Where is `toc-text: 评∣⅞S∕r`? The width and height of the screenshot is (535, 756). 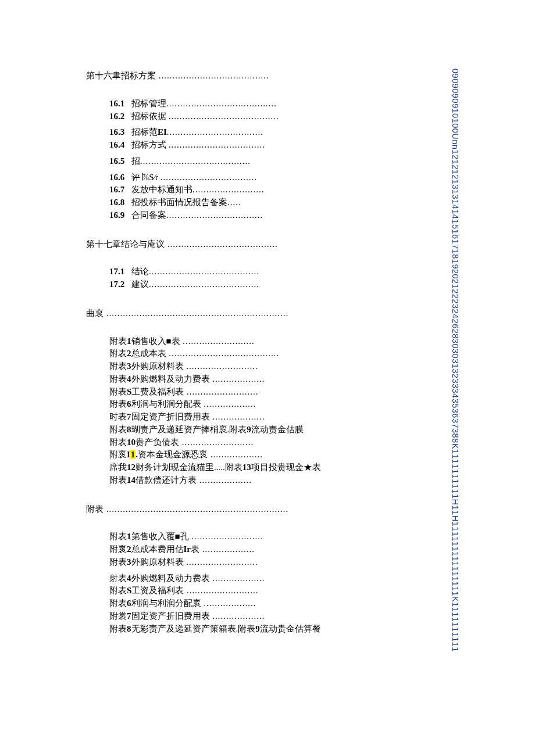
toc-text: 评∣⅞S∕r is located at coordinates (145, 178).